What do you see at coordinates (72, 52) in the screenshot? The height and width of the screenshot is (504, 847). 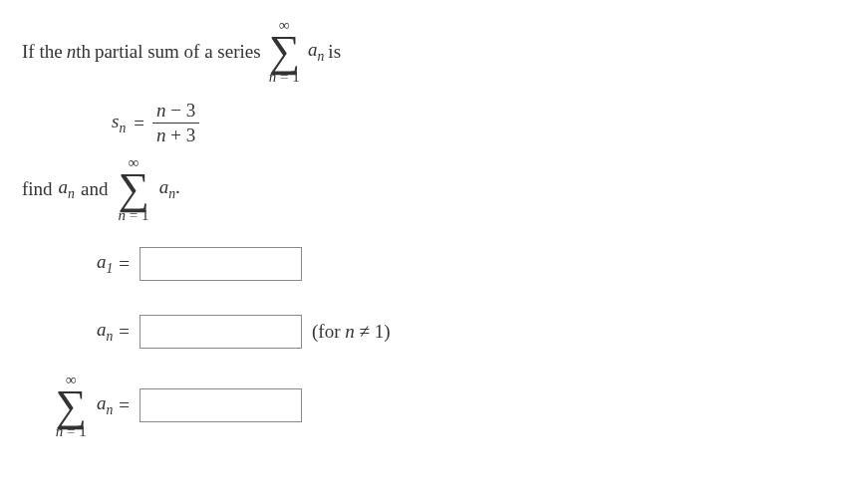 I see `var-n: n` at bounding box center [72, 52].